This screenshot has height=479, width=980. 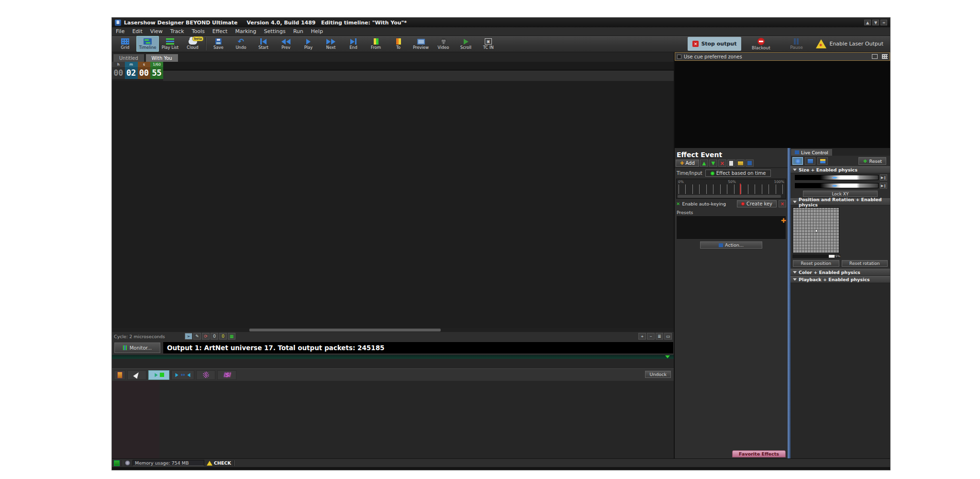 I want to click on menu-run: Run, so click(x=299, y=32).